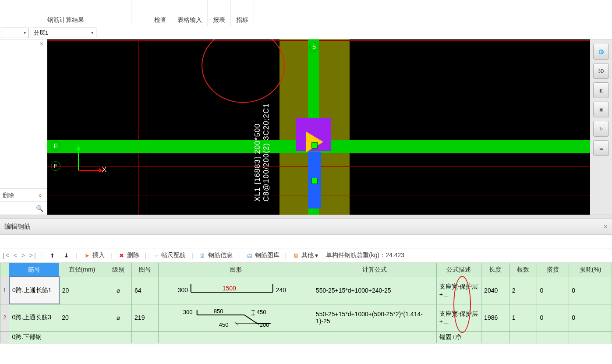  Describe the element at coordinates (601, 52) in the screenshot. I see `view-globe-button: 🌐` at that location.